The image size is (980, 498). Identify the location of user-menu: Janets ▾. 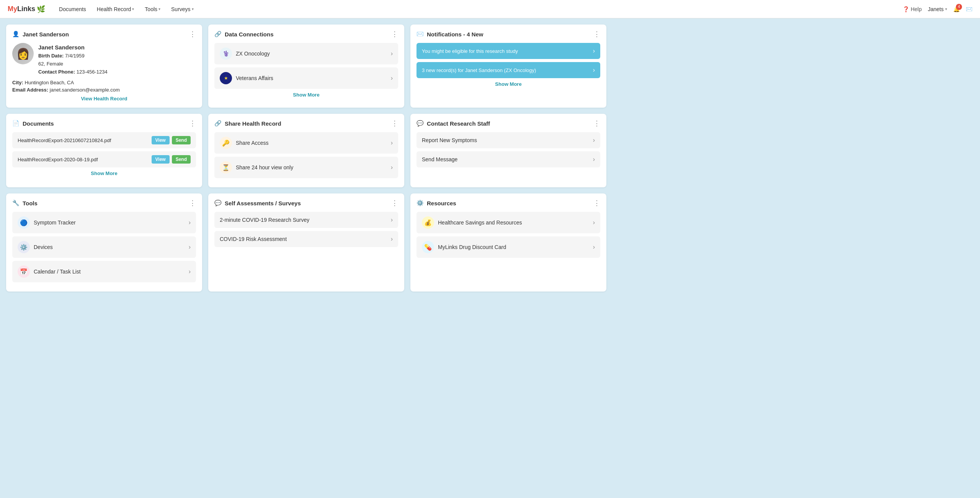
(938, 9).